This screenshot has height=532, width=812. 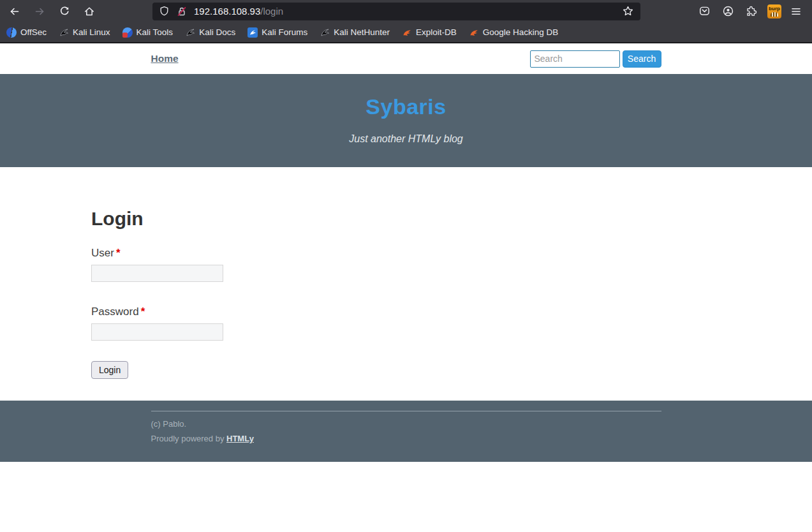 I want to click on login-submit-button: Login, so click(x=110, y=370).